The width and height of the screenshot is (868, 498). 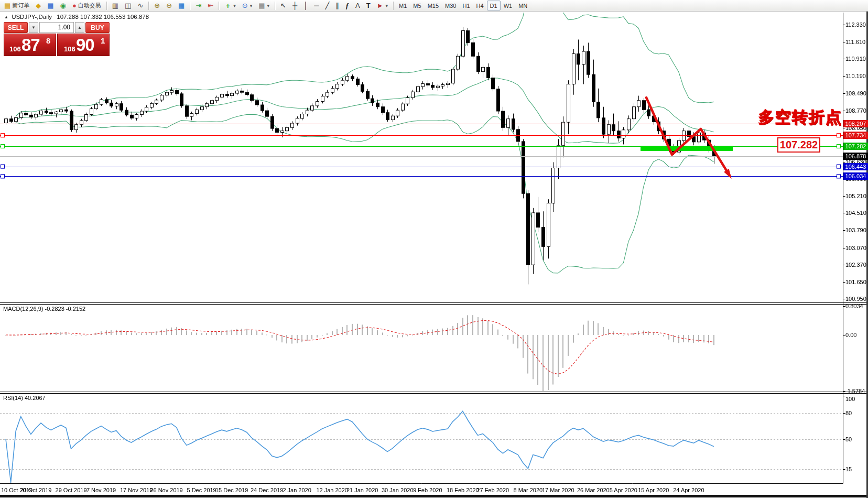 What do you see at coordinates (128, 5) in the screenshot?
I see `candlestick-button: ◫` at bounding box center [128, 5].